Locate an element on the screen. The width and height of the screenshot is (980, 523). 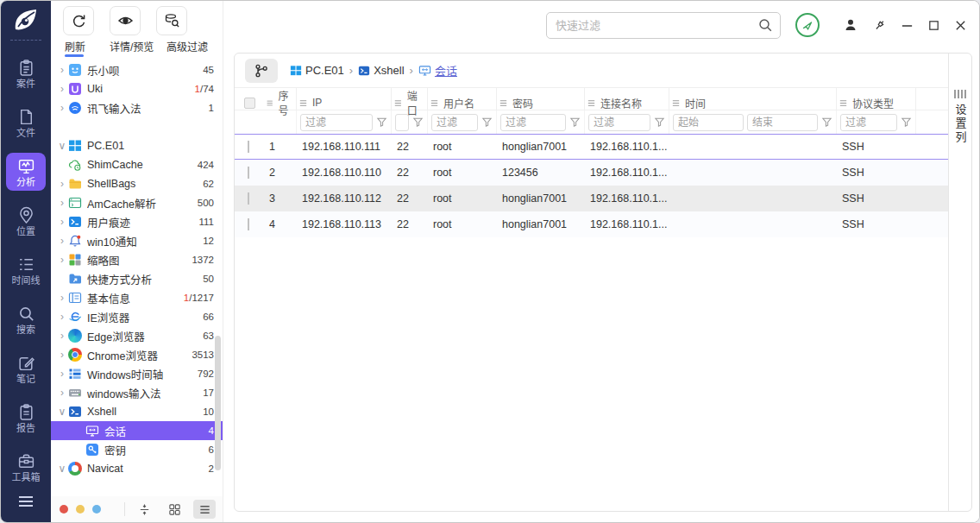
rail-item-notes: 笔记 is located at coordinates (26, 369).